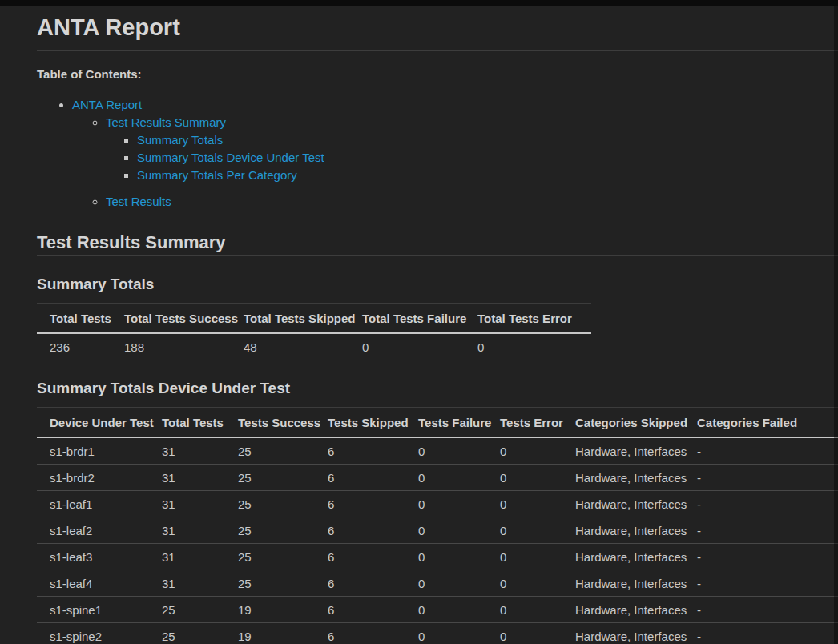  I want to click on table-cell: s1-leaf1, so click(93, 505).